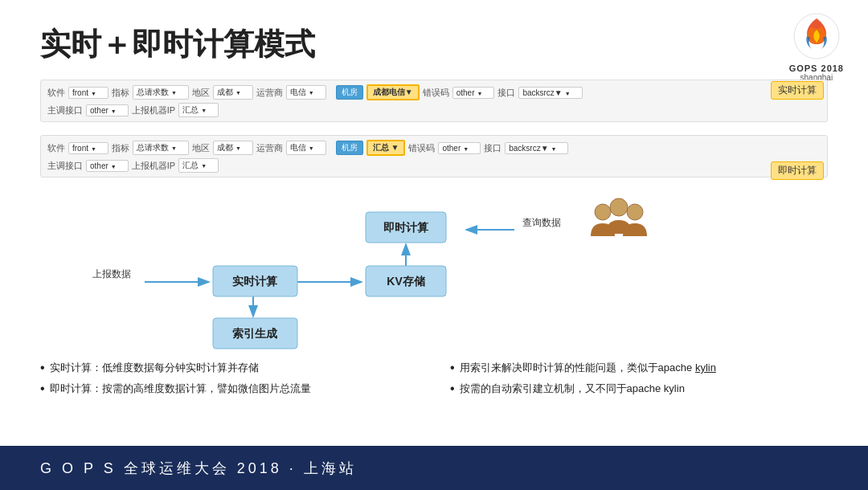  What do you see at coordinates (121, 93) in the screenshot?
I see `fb-label-metric-1: 指标` at bounding box center [121, 93].